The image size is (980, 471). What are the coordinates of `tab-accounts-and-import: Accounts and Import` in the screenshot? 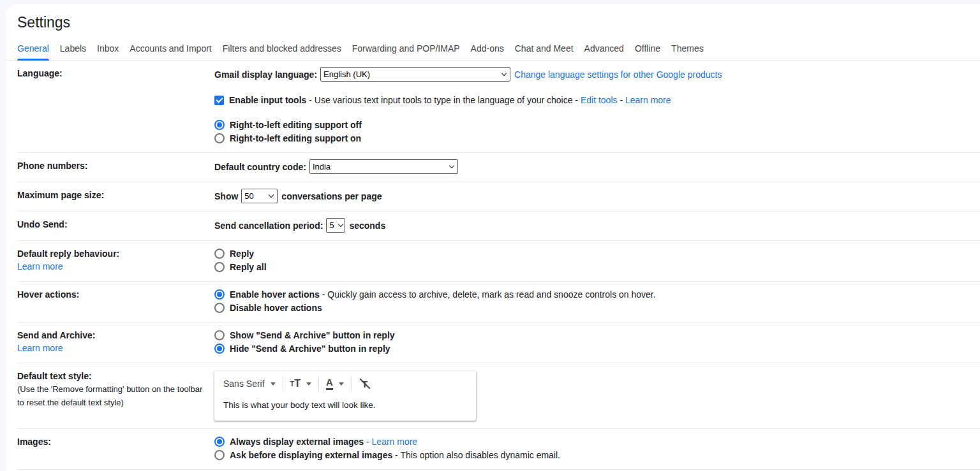 It's located at (170, 52).